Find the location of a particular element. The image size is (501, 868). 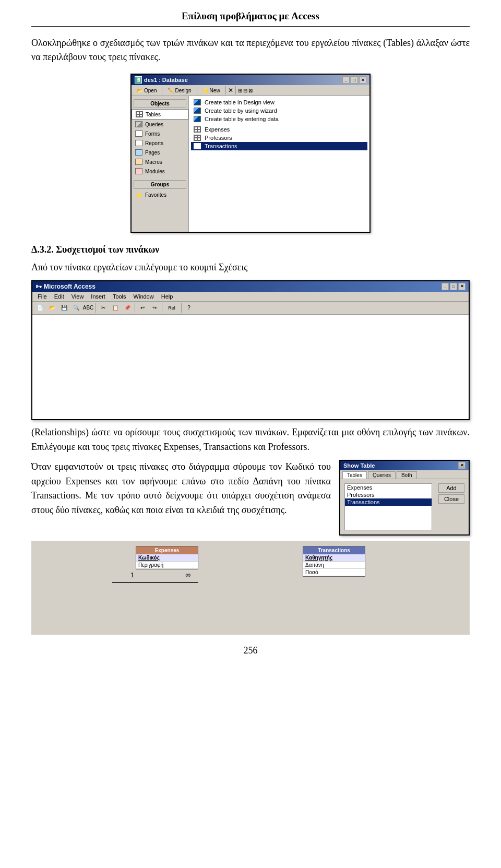

dialog-tab-tables: Tables is located at coordinates (355, 475).